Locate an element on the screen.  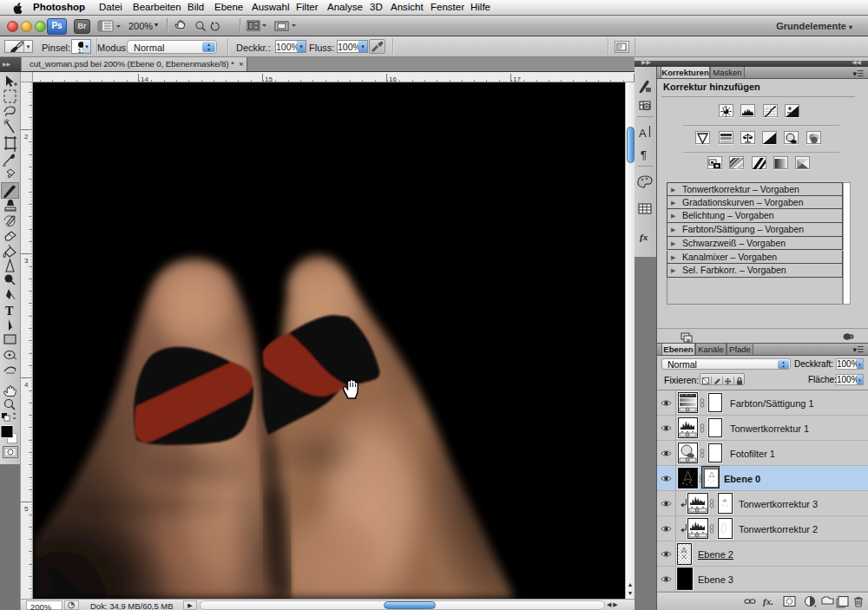
svg-text: fx is located at coordinates (644, 237).